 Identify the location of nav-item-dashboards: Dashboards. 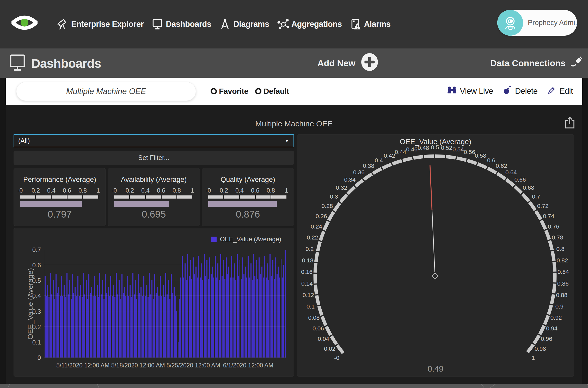
(181, 24).